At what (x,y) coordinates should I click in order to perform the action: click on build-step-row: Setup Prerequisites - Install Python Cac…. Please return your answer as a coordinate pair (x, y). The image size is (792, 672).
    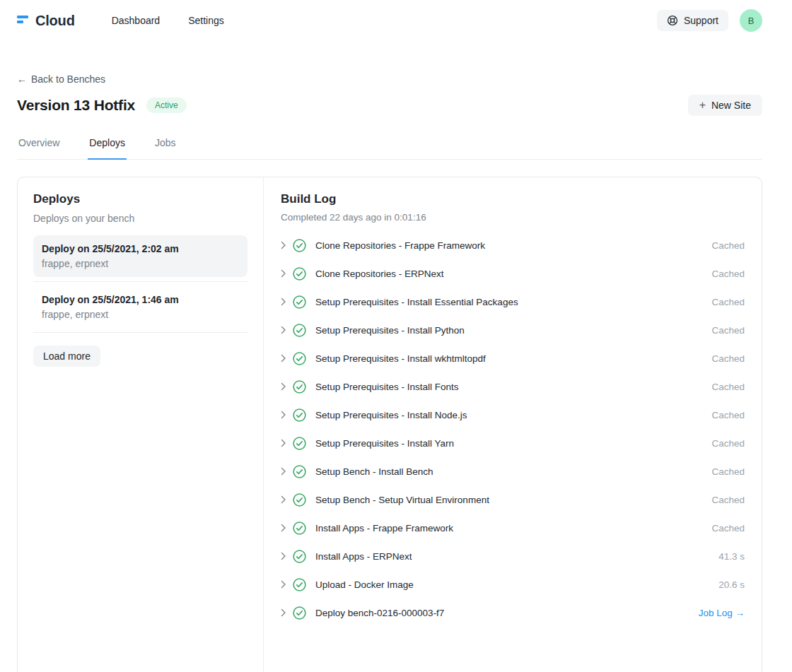
    Looking at the image, I should click on (513, 330).